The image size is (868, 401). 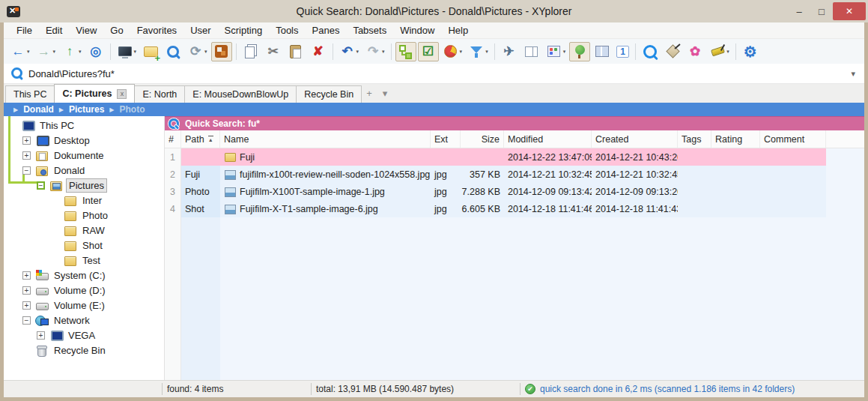 What do you see at coordinates (201, 30) in the screenshot?
I see `menu-item-user: User` at bounding box center [201, 30].